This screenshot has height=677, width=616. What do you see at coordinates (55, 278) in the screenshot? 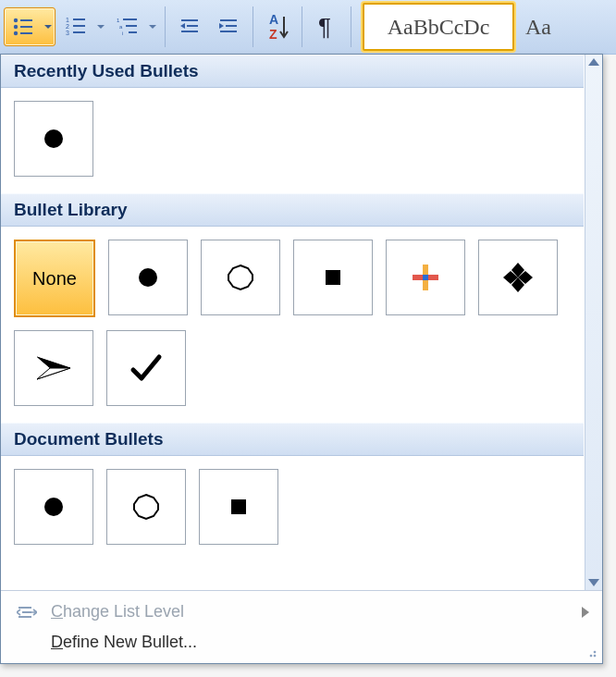
I see `bullet-tile-none: None` at bounding box center [55, 278].